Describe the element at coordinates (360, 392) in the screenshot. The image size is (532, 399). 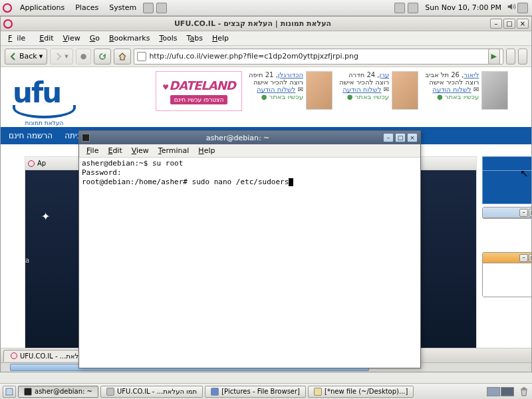
I see `taskbar-item-editor: [*new file (~/Desktop)...]` at that location.